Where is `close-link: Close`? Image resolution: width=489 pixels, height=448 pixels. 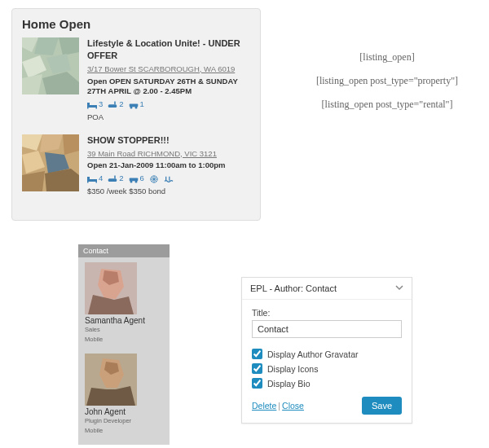 close-link: Close is located at coordinates (293, 406).